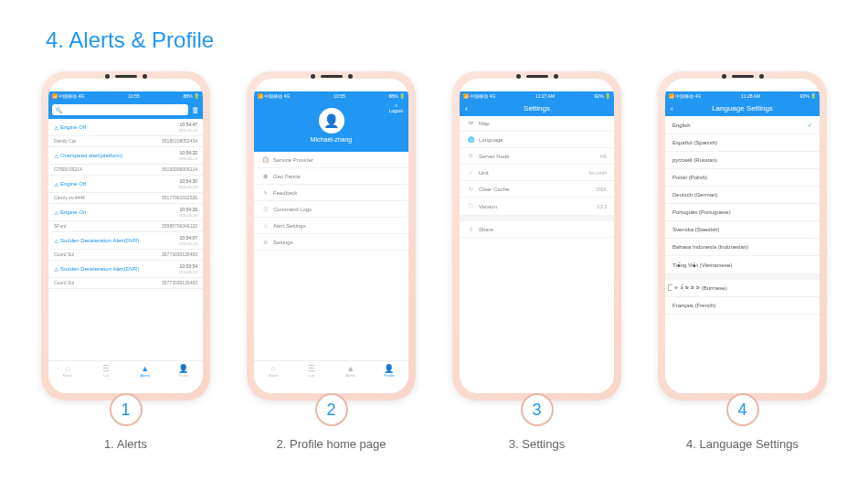  What do you see at coordinates (179, 141) in the screenshot?
I see `device-id: 35180108052434` at bounding box center [179, 141].